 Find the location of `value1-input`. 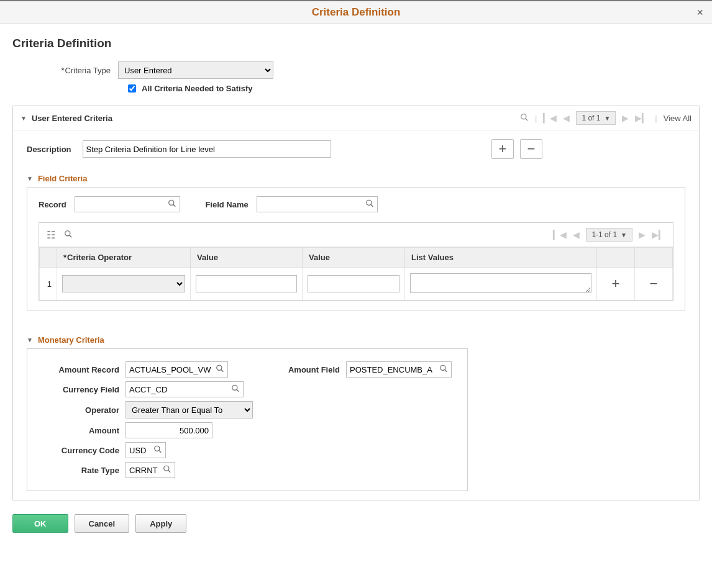

value1-input is located at coordinates (246, 284).